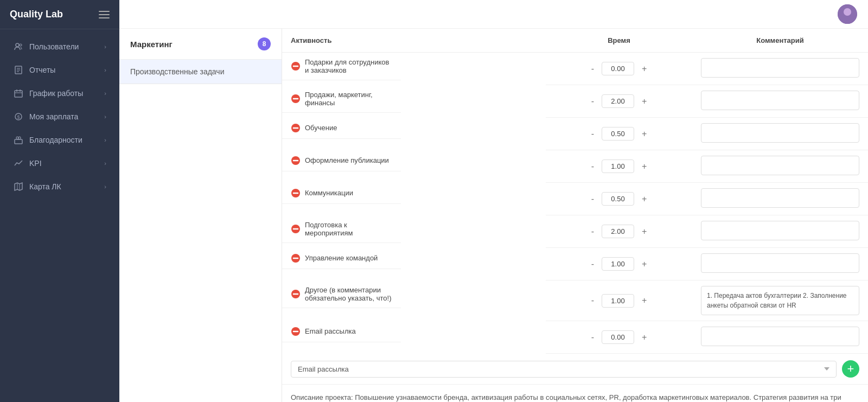 The height and width of the screenshot is (402, 868). Describe the element at coordinates (847, 14) in the screenshot. I see `user-avatar` at that location.